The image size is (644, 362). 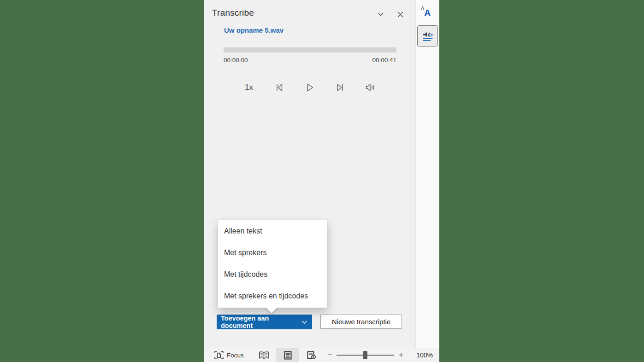 What do you see at coordinates (365, 355) in the screenshot?
I see `zoom-slider-handle` at bounding box center [365, 355].